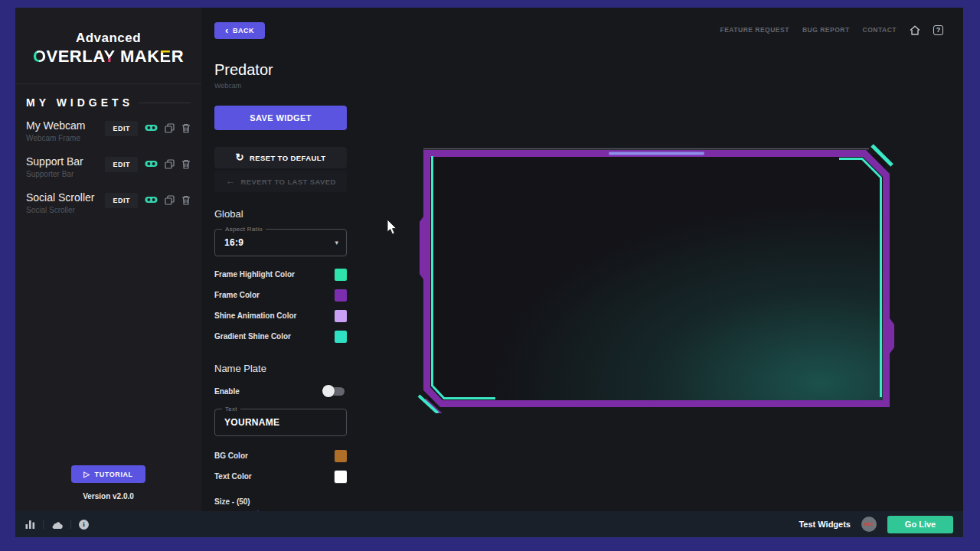 This screenshot has height=551, width=980. What do you see at coordinates (259, 511) in the screenshot?
I see `slider-thumb` at bounding box center [259, 511].